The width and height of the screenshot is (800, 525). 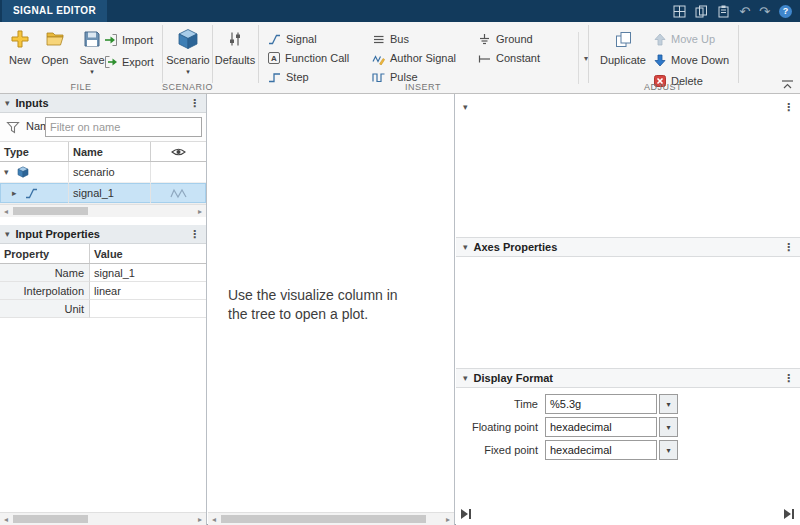 I want to click on canvas-horizontal-scrollbar: ◂ ▸, so click(x=331, y=518).